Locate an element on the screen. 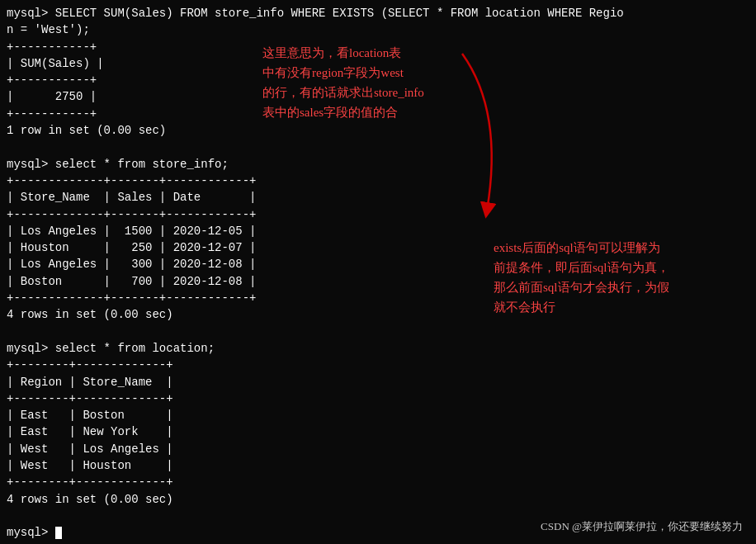  annotation-exists-explanation: 这里意思为，看location表 中有没有region字段为west 的行，有的… is located at coordinates (343, 83).